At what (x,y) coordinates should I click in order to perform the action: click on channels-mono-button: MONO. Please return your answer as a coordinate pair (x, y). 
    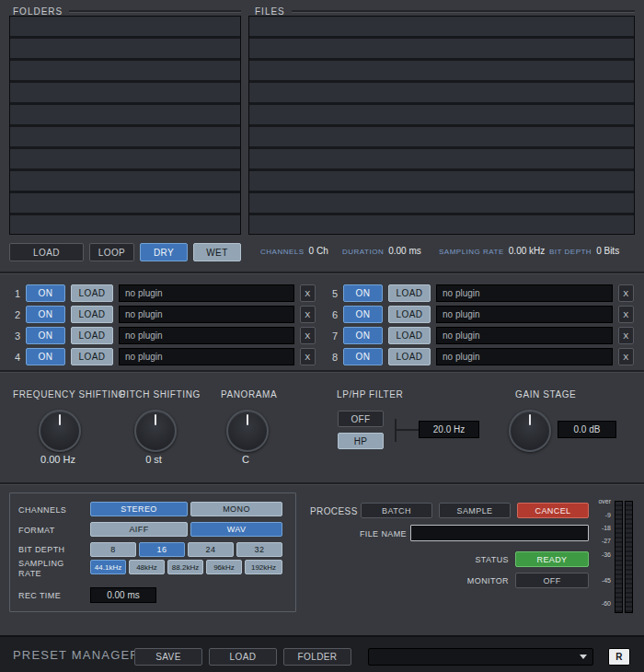
    Looking at the image, I should click on (236, 509).